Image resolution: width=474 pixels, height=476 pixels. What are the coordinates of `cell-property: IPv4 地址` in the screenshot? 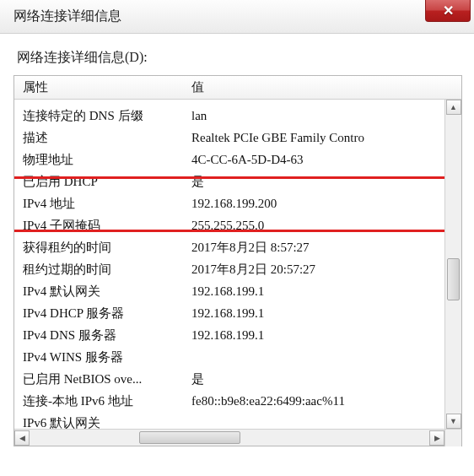 It's located at (103, 204).